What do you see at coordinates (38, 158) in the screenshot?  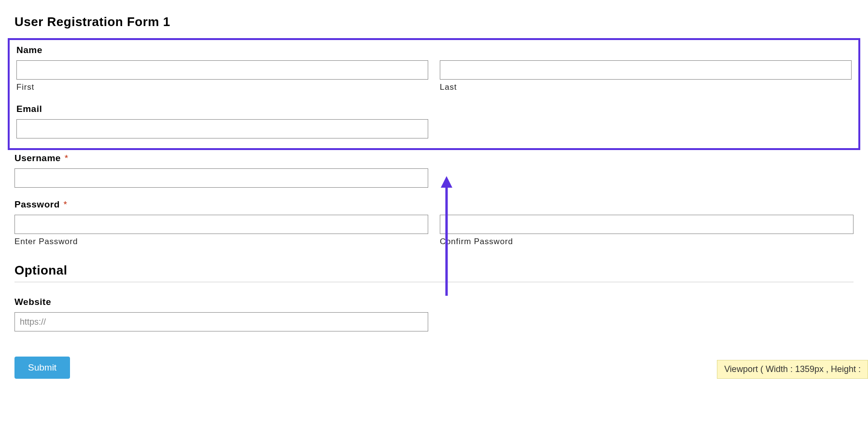 I see `username-label-text: Username` at bounding box center [38, 158].